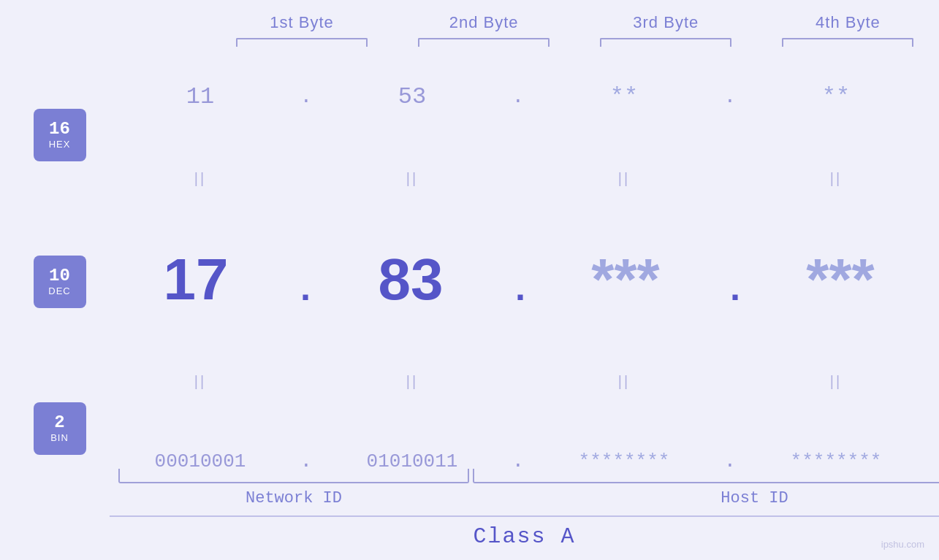  I want to click on dec-cell-3: ***, so click(626, 280).